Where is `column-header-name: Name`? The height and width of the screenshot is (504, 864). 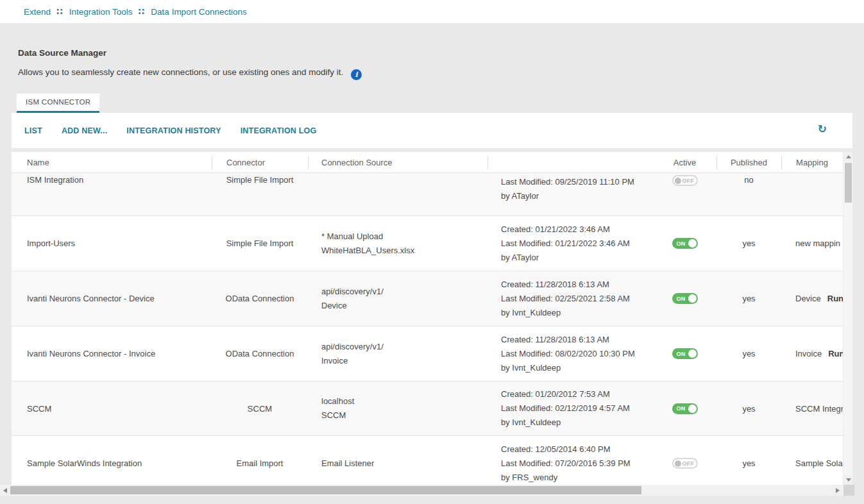 column-header-name: Name is located at coordinates (112, 163).